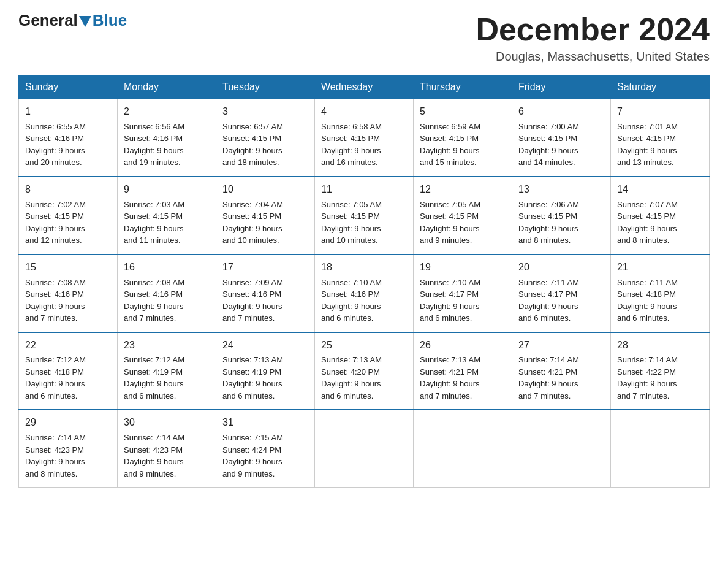 The height and width of the screenshot is (563, 728). What do you see at coordinates (266, 293) in the screenshot?
I see `calendar-cell: 17Sunrise: 7:09 AM Sunset: 4:16 PM Dayli…` at bounding box center [266, 293].